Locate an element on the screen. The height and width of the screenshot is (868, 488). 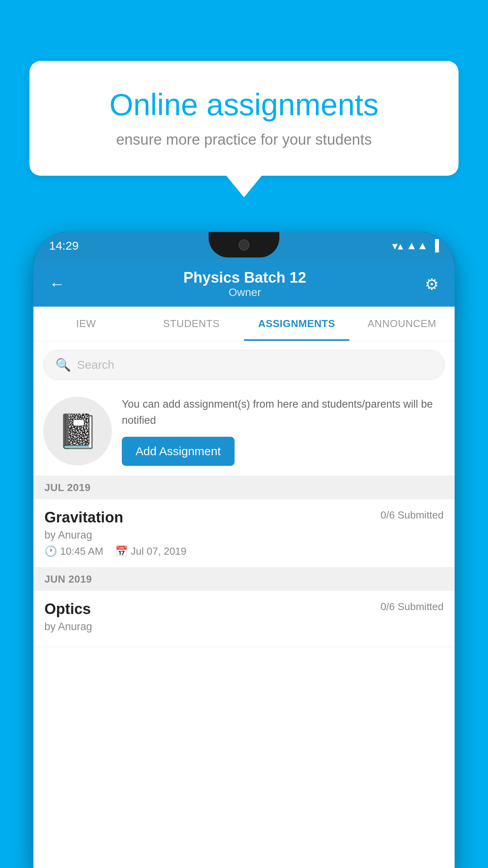
assignment-submitted: 0/6 Submitted is located at coordinates (412, 515).